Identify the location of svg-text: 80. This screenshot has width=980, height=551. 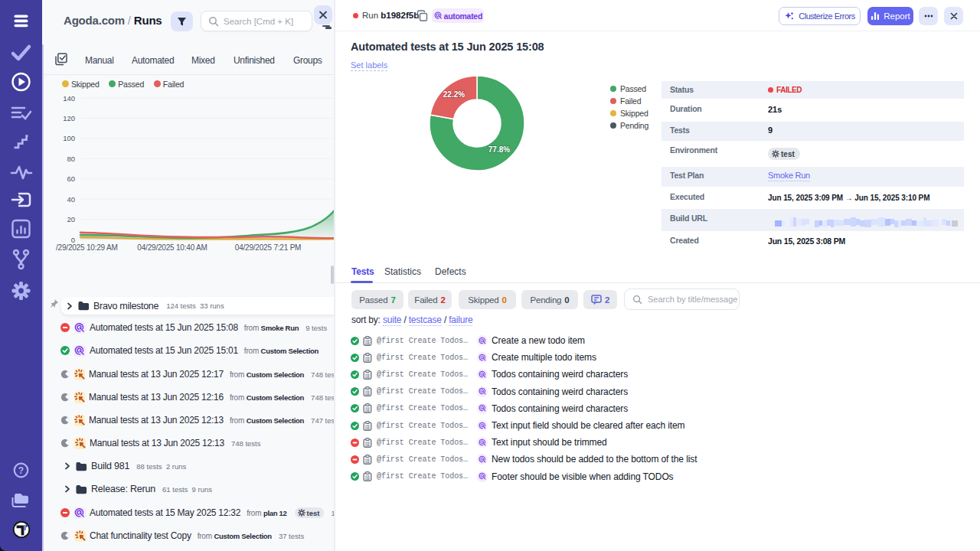
(70, 159).